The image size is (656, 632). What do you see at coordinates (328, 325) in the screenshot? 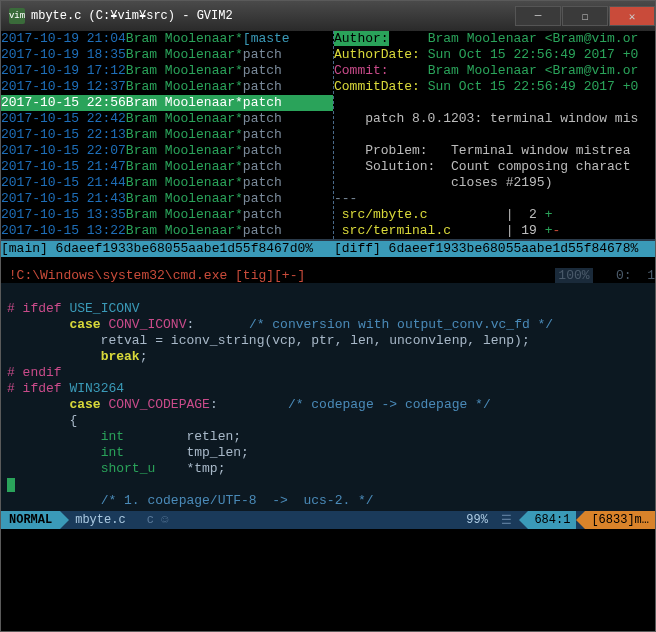
I see `code-line: case CONV_ICONV: /* conversion with outp…` at bounding box center [328, 325].